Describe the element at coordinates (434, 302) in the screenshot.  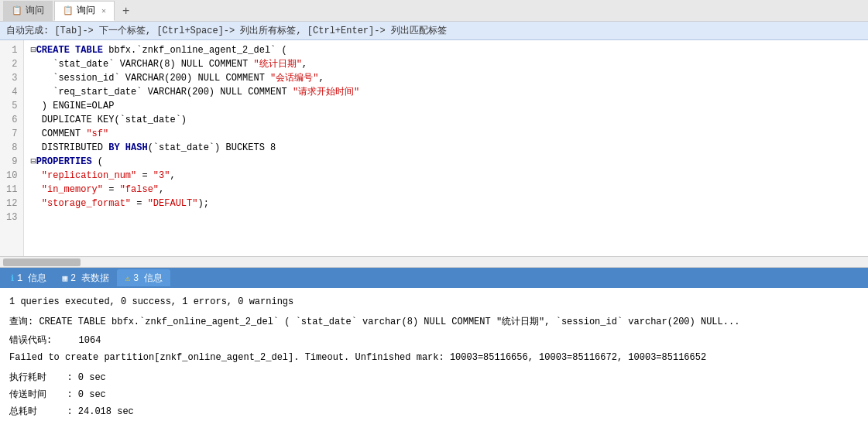
I see `summary-row: 1 queries executed, 0 success, 1 errors,…` at that location.